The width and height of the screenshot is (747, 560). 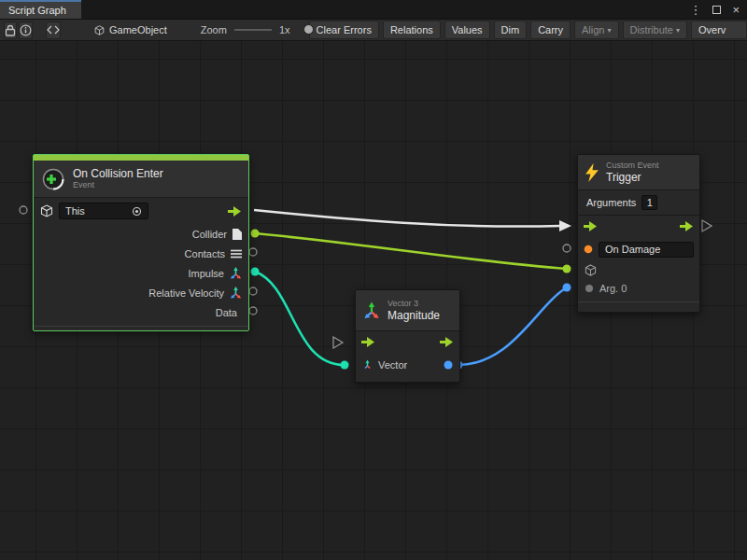 What do you see at coordinates (407, 311) in the screenshot?
I see `node-header: Vector 3 Magnitude` at bounding box center [407, 311].